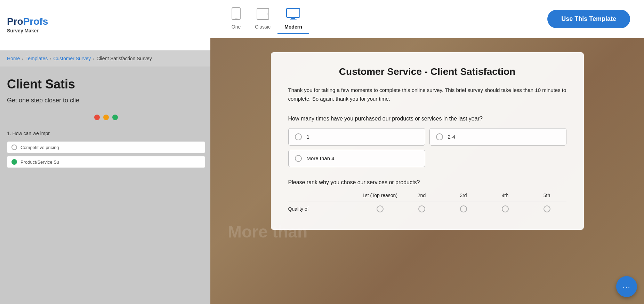 This screenshot has height=304, width=644. I want to click on rank-row-label-1: Quality of, so click(323, 209).